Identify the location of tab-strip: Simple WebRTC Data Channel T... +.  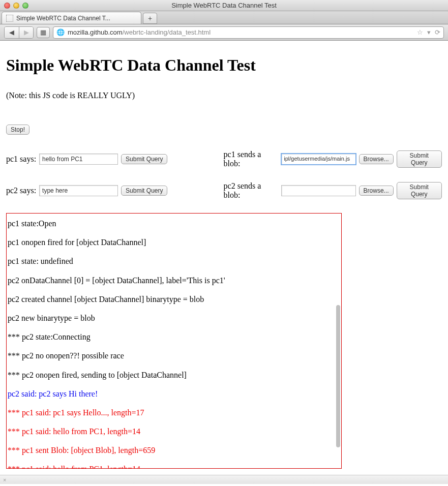
(224, 18).